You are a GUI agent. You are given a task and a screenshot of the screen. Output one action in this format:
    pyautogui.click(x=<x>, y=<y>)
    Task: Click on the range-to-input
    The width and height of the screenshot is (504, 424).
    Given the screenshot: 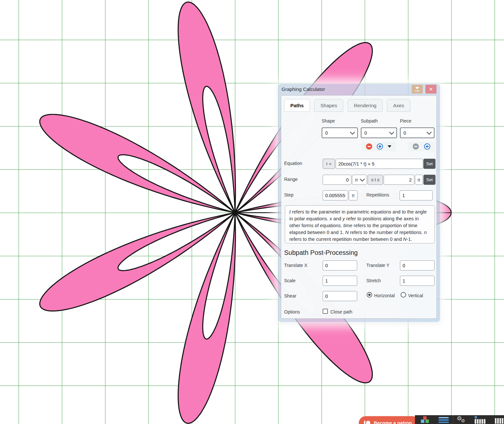 What is the action you would take?
    pyautogui.click(x=399, y=180)
    